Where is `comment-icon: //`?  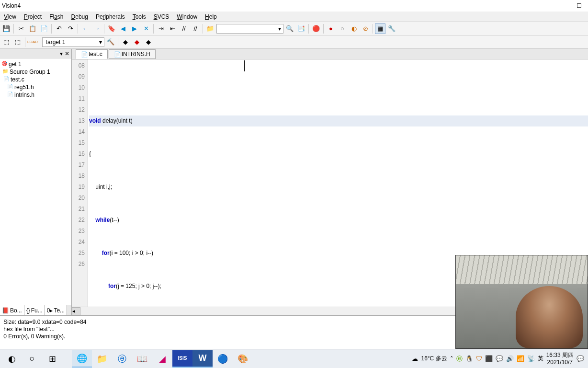 comment-icon: // is located at coordinates (184, 29).